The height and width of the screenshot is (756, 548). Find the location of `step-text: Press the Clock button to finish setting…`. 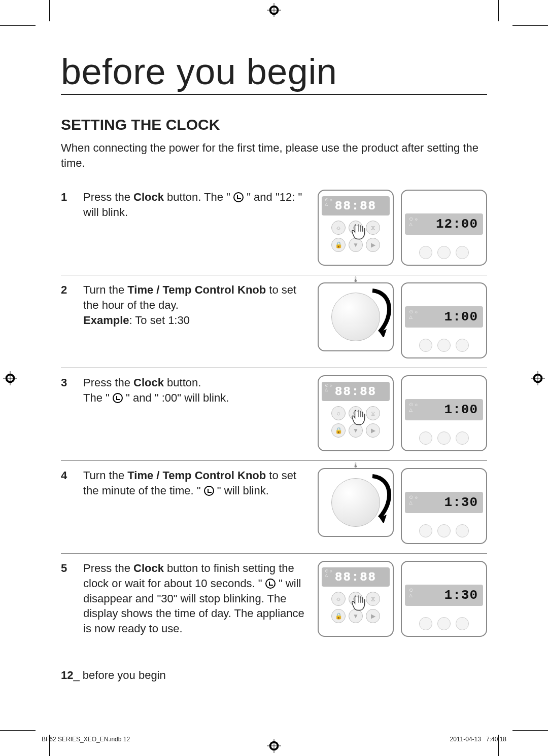

step-text: Press the Clock button to finish setting… is located at coordinates (200, 599).